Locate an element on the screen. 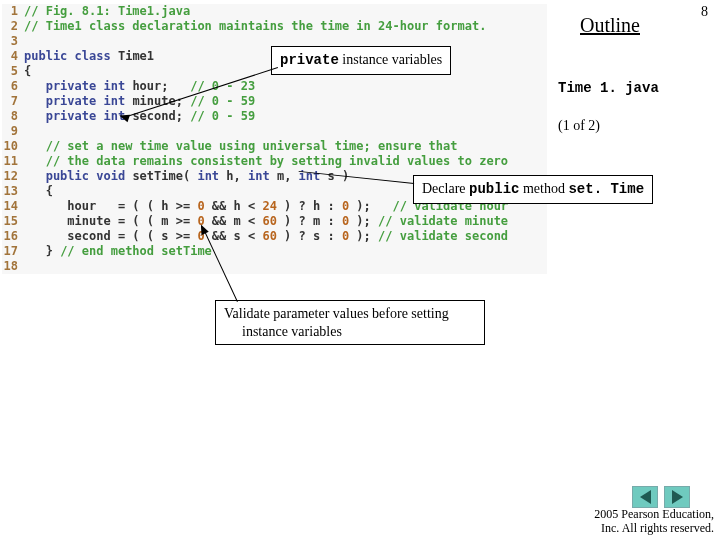 The height and width of the screenshot is (540, 720). callout-declare-settime: Declare public method set. Time is located at coordinates (533, 190).